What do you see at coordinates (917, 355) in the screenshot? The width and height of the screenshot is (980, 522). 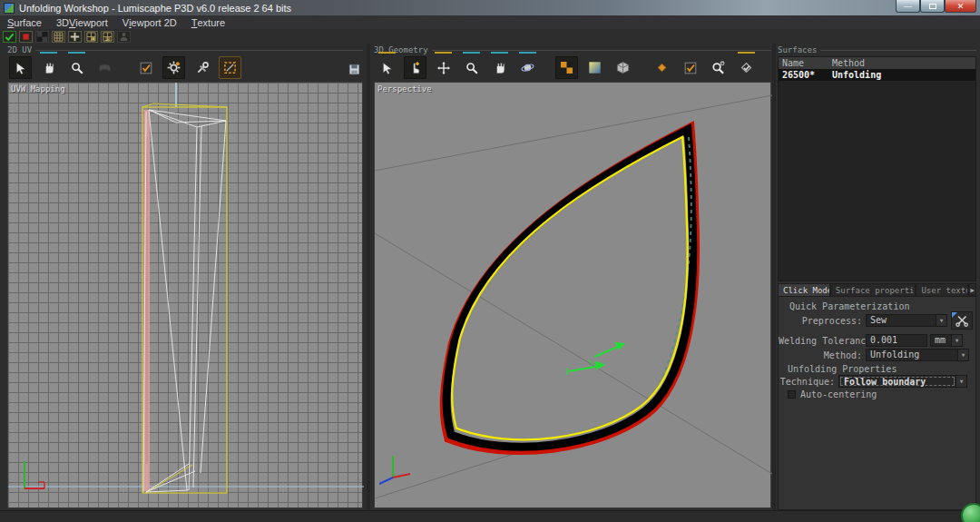 I see `method-select: Unfolding ▼` at bounding box center [917, 355].